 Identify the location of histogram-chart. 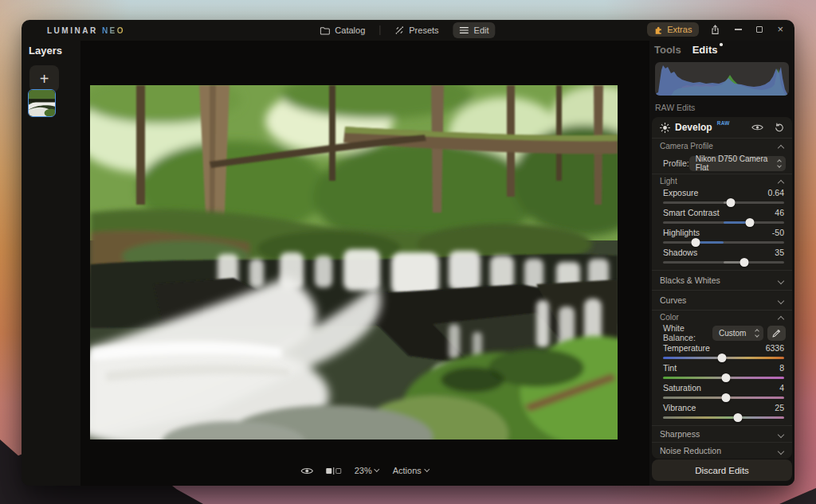
(722, 79).